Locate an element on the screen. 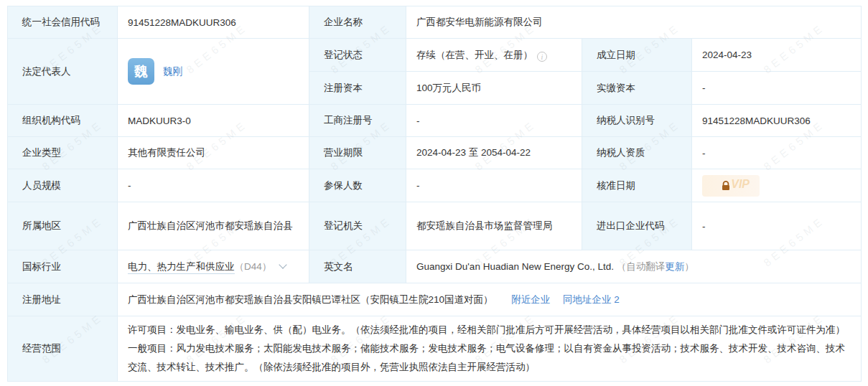  import-export-value: - is located at coordinates (777, 227).